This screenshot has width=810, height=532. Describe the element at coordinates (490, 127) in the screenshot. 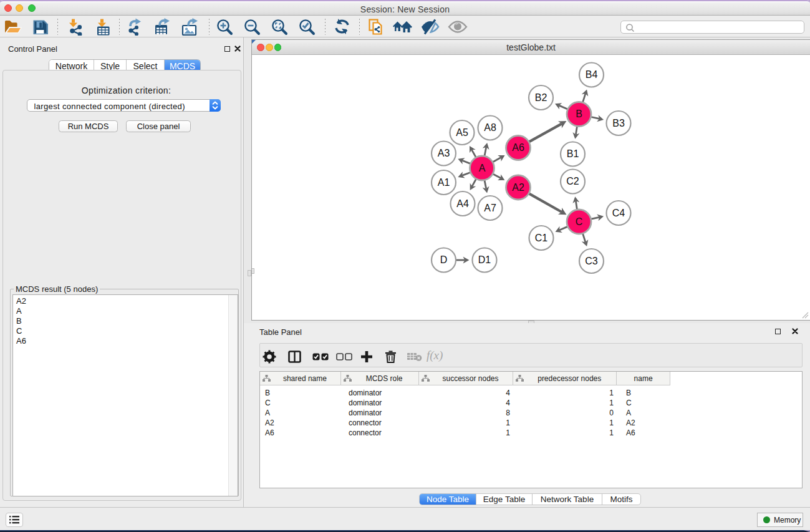

I see `svg-text: A8` at that location.